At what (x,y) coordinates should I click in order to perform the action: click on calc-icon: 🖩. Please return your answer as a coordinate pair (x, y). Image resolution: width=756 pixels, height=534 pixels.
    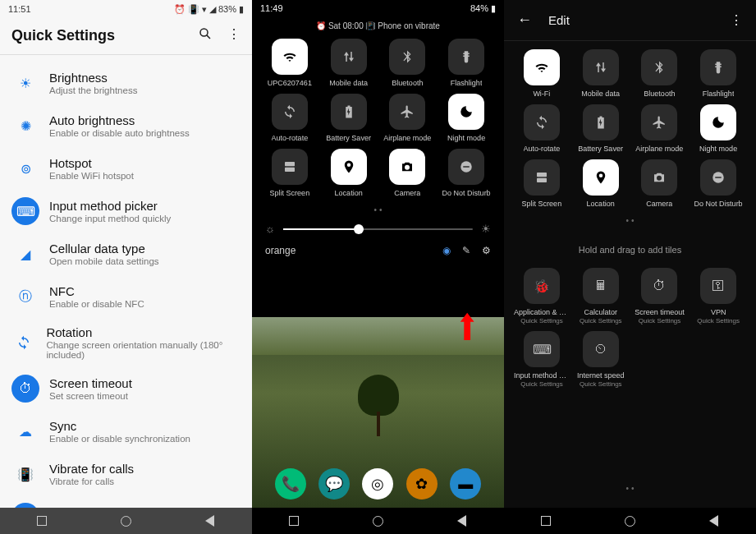
    Looking at the image, I should click on (601, 286).